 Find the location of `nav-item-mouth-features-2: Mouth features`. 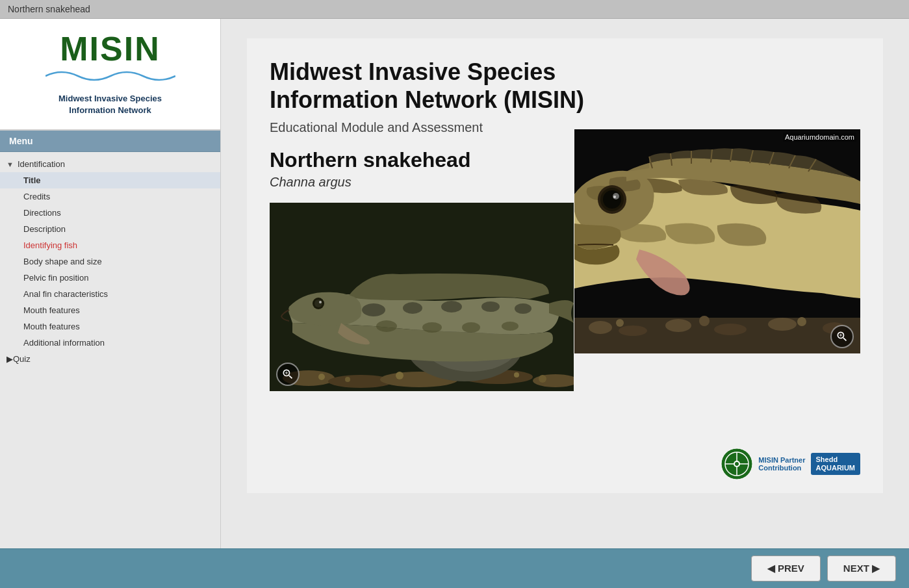

nav-item-mouth-features-2: Mouth features is located at coordinates (110, 326).